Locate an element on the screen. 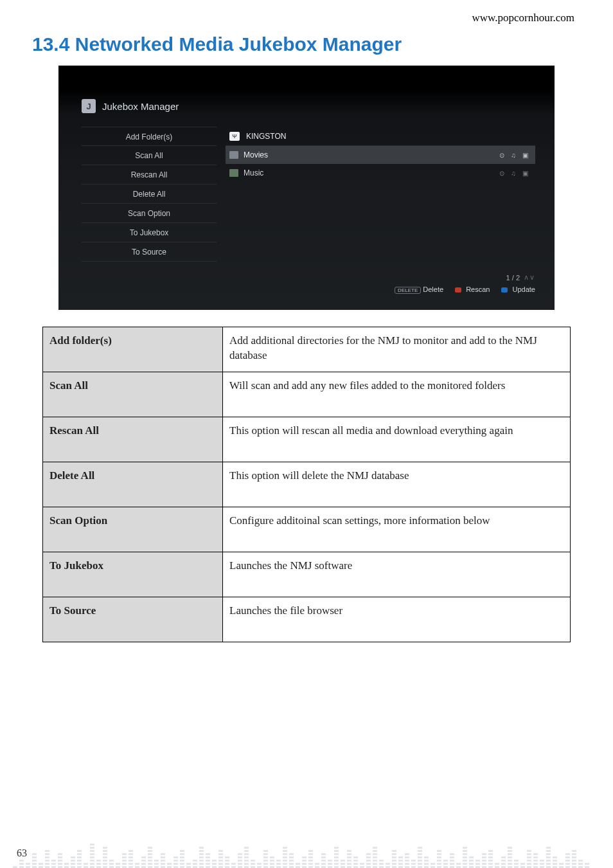 This screenshot has height=868, width=613. folder-label: Movies is located at coordinates (256, 155).